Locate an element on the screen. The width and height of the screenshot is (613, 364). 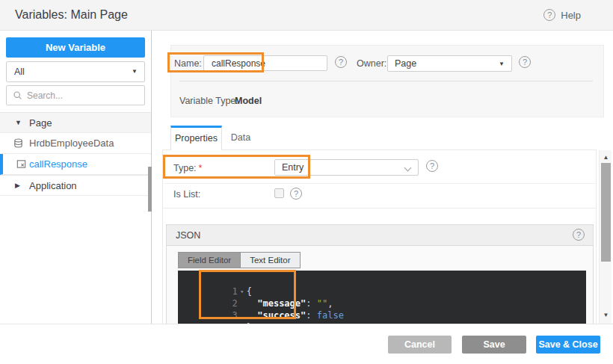
type-value: Entry is located at coordinates (347, 167).